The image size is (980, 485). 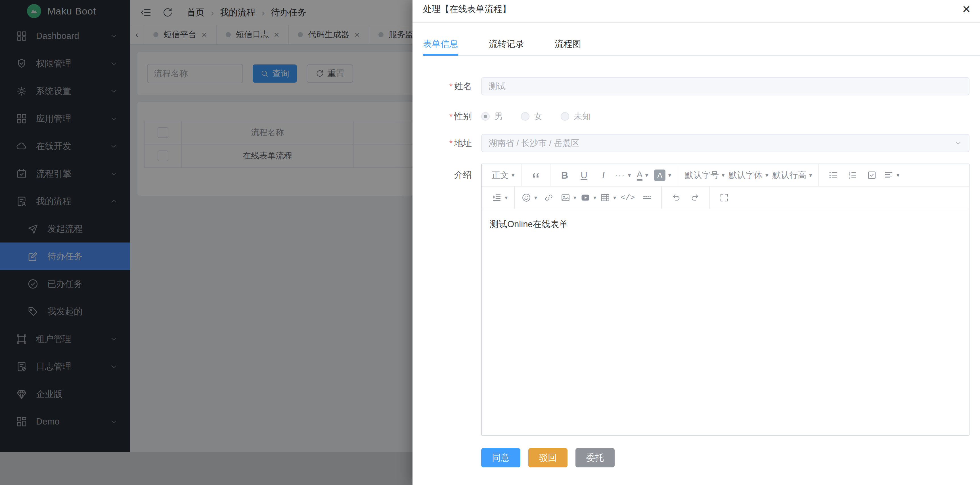 What do you see at coordinates (548, 458) in the screenshot?
I see `reject-button: 驳回` at bounding box center [548, 458].